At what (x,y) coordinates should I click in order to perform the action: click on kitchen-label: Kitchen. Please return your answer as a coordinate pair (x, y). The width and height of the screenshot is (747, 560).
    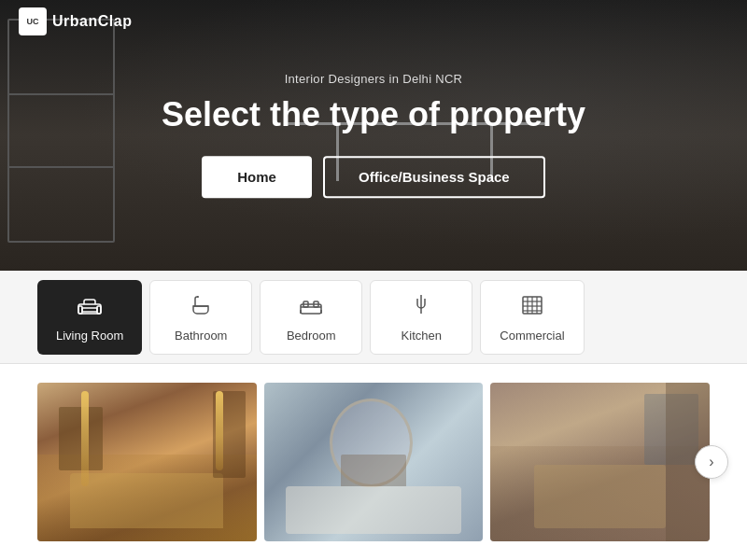
    Looking at the image, I should click on (422, 336).